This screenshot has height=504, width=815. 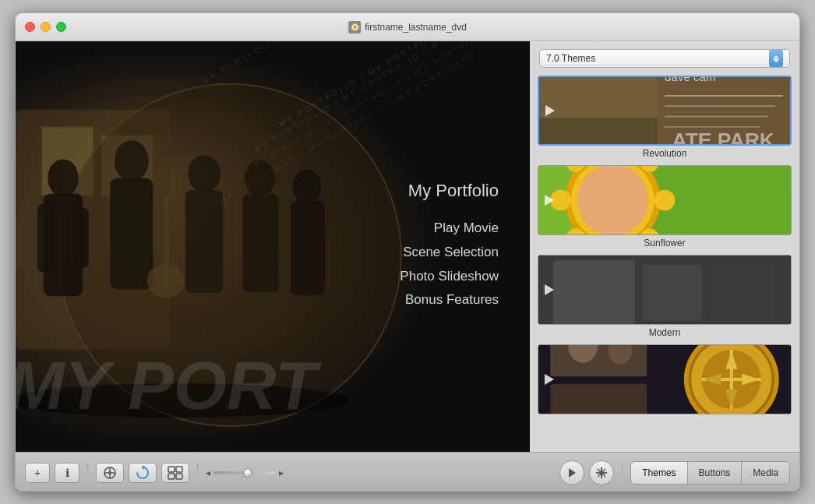 I want to click on dvd-icon: 📀, so click(x=355, y=27).